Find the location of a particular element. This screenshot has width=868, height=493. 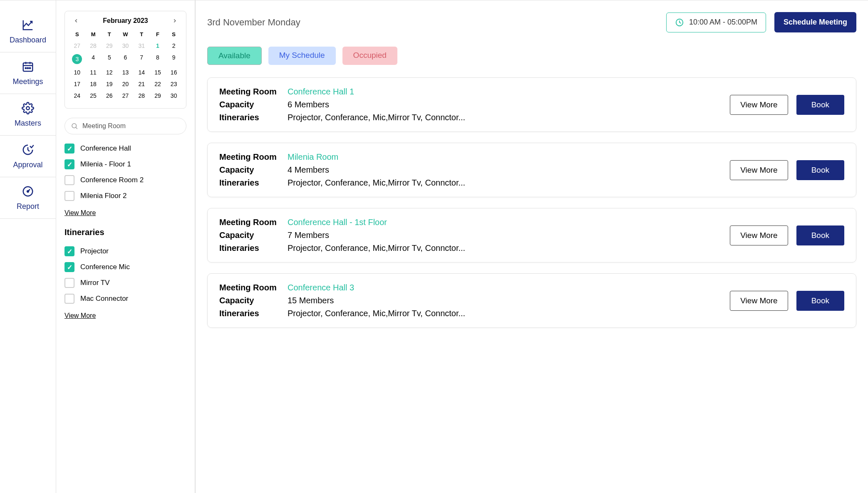

room-itineraries: Projector, Conferance, Mic,Mirror Tv, Co… is located at coordinates (376, 314).